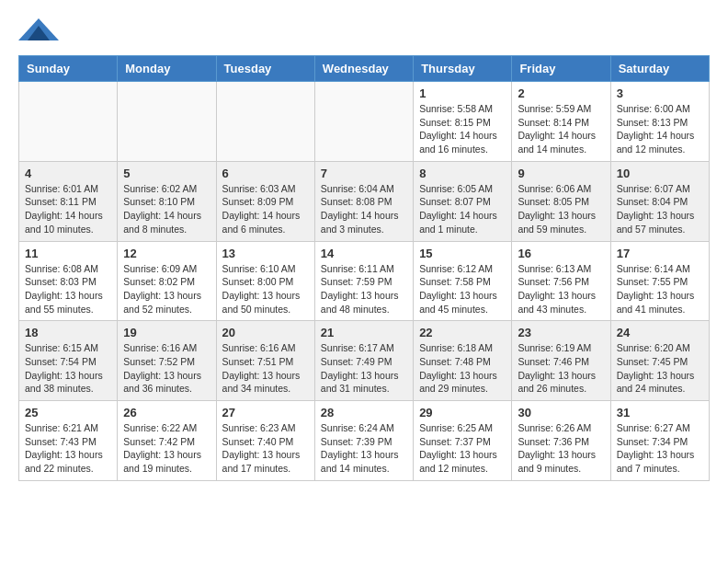  What do you see at coordinates (265, 201) in the screenshot?
I see `calendar-cell: 6Sunrise: 6:03 AM Sunset: 8:09 PM Daylig…` at bounding box center [265, 201].